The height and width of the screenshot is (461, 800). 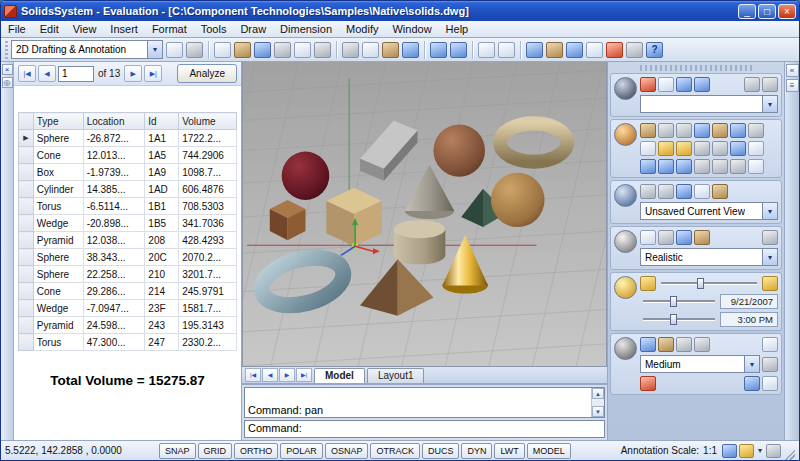 I want to click on close-button: ×, so click(x=787, y=12).